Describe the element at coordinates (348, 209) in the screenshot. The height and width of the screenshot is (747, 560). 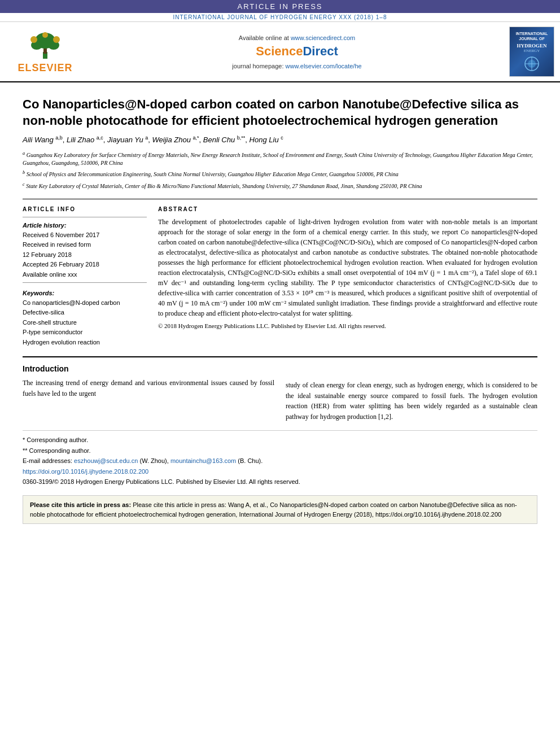
I see `abstract-heading: ABSTRACT` at that location.